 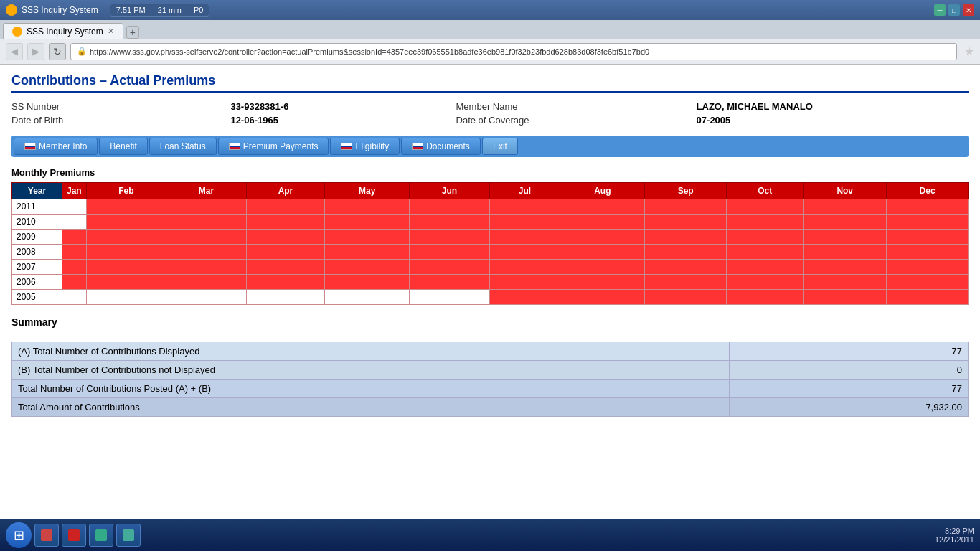 I want to click on summary-heading: Summary, so click(x=490, y=322).